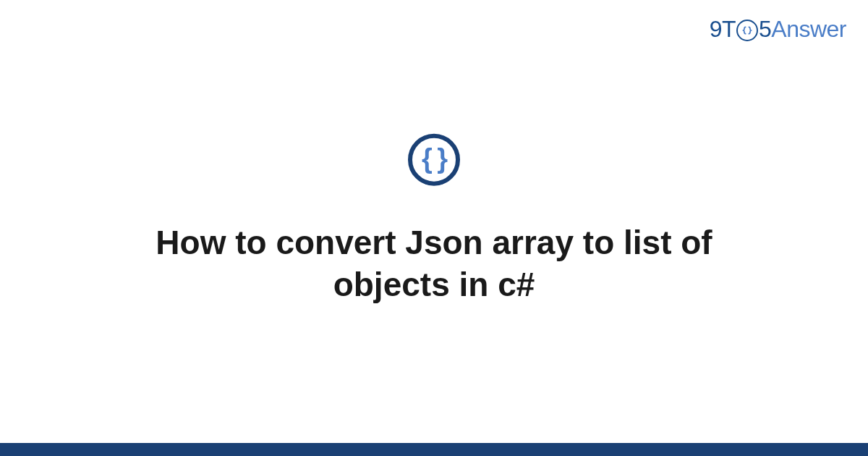 The height and width of the screenshot is (456, 868). Describe the element at coordinates (747, 30) in the screenshot. I see `logo-braces-icon` at that location.